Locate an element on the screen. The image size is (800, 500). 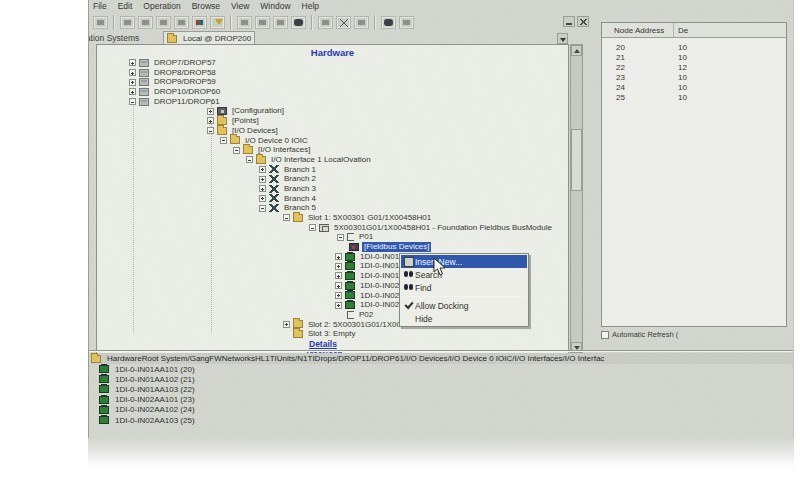
scroll-up-button is located at coordinates (576, 50).